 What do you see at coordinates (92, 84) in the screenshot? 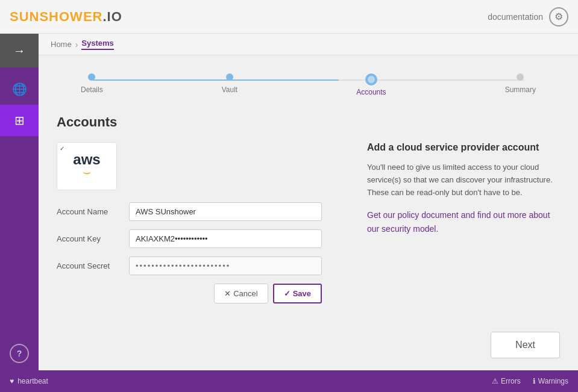
I see `step-details: Details` at bounding box center [92, 84].